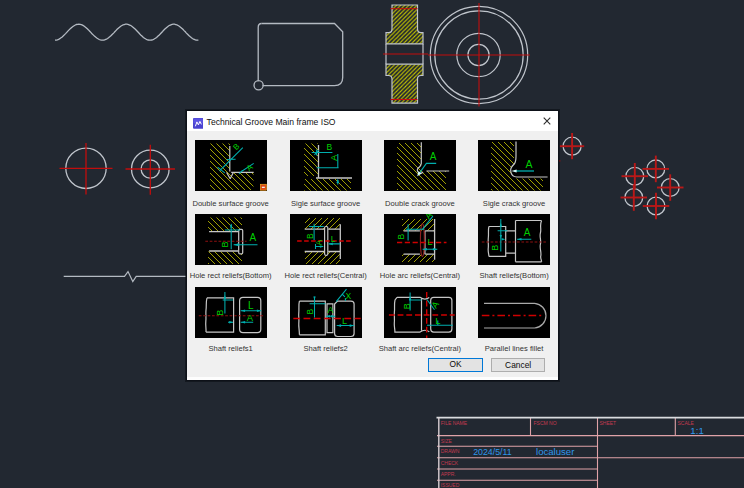 This screenshot has height=488, width=744. What do you see at coordinates (447, 441) in the screenshot?
I see `svg-text: SIZE` at bounding box center [447, 441].